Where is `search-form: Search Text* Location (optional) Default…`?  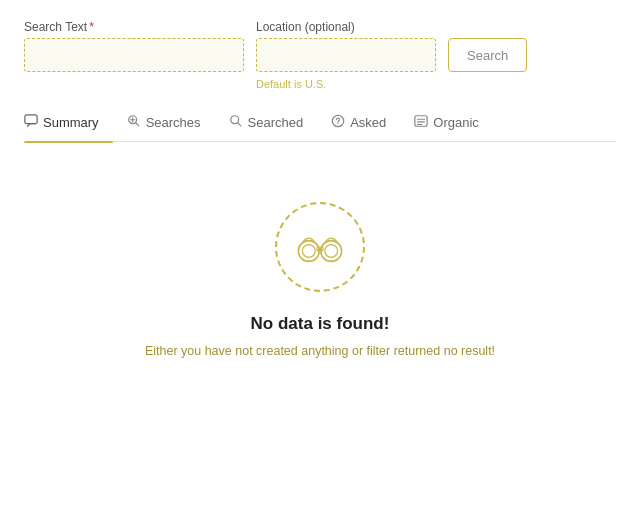 search-form: Search Text* Location (optional) Default… is located at coordinates (320, 55).